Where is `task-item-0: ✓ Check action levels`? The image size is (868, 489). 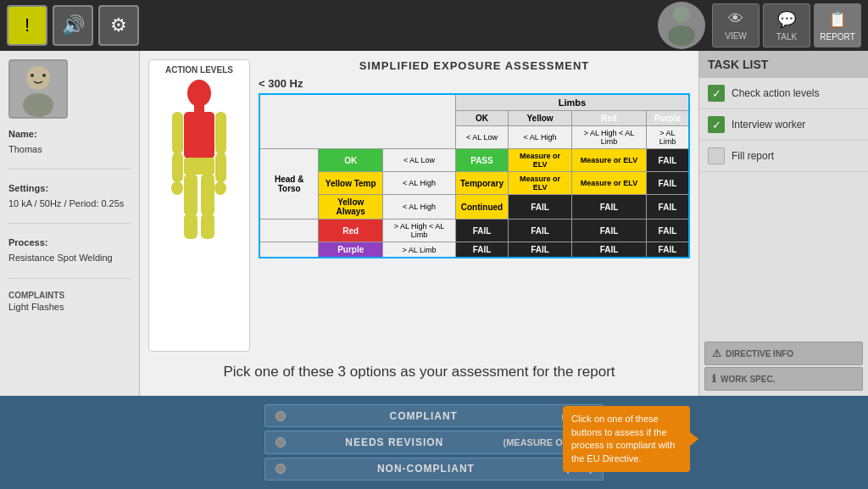 task-item-0: ✓ Check action levels is located at coordinates (783, 93).